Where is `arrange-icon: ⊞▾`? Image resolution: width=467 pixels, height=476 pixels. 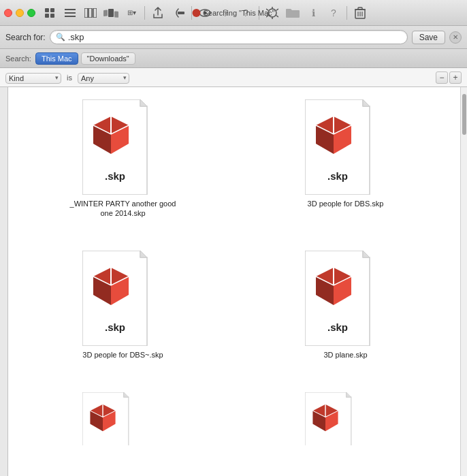 arrange-icon: ⊞▾ is located at coordinates (131, 13).